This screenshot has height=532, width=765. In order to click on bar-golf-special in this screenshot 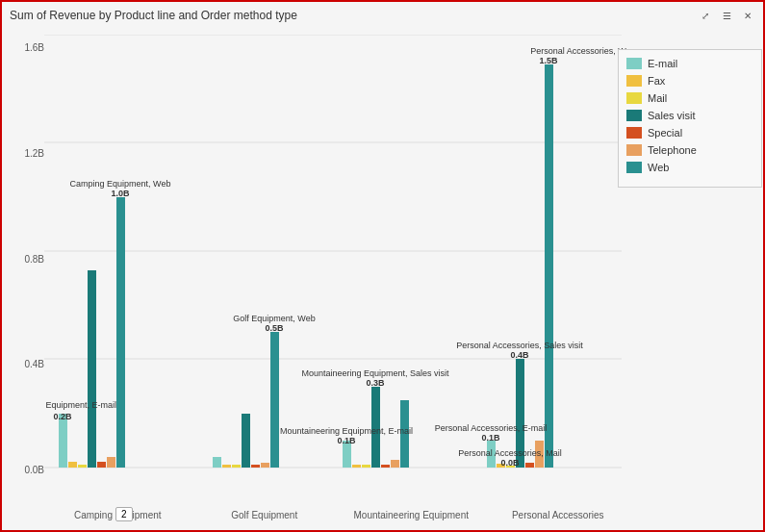, I will do `click(256, 466)`.